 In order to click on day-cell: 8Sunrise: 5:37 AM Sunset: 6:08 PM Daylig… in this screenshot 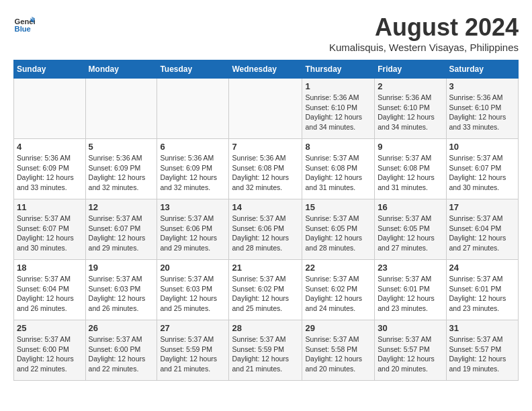, I will do `click(339, 169)`.